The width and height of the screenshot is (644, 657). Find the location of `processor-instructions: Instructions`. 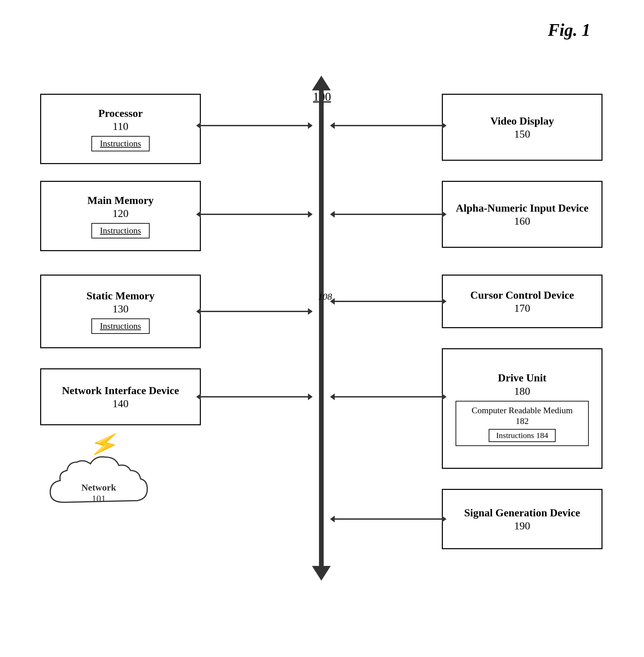

processor-instructions: Instructions is located at coordinates (120, 143).